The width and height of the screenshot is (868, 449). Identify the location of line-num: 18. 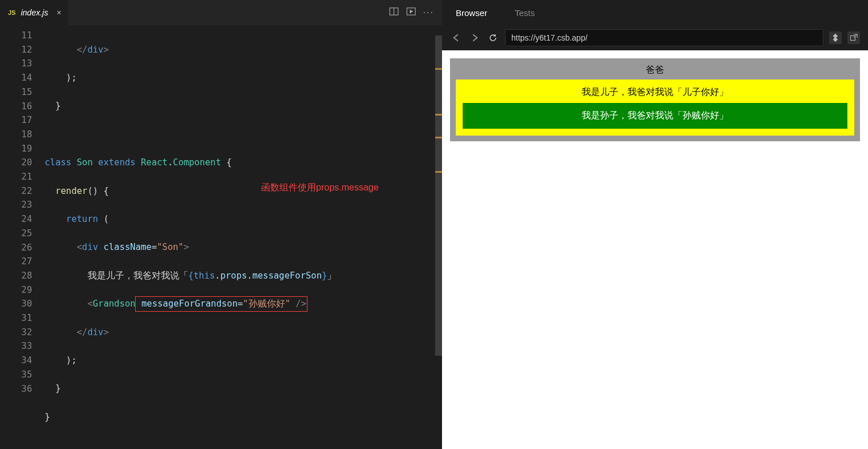
(16, 135).